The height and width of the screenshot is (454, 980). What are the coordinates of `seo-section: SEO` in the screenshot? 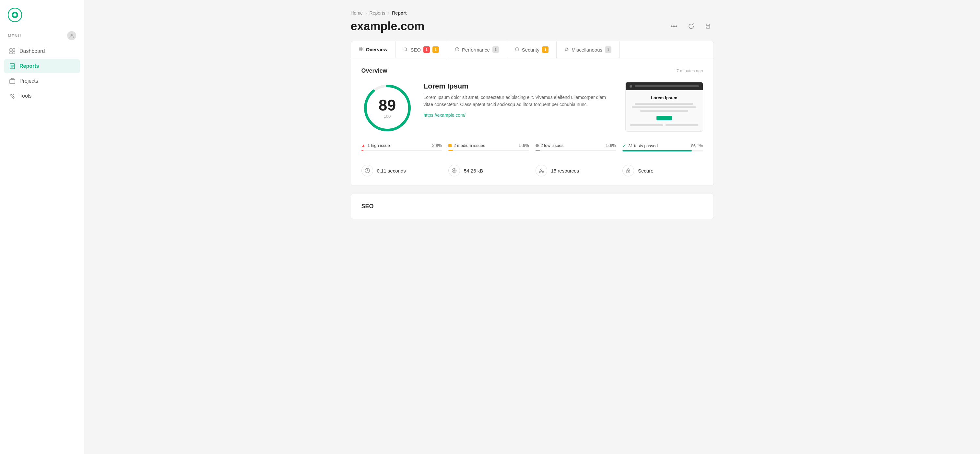 It's located at (532, 206).